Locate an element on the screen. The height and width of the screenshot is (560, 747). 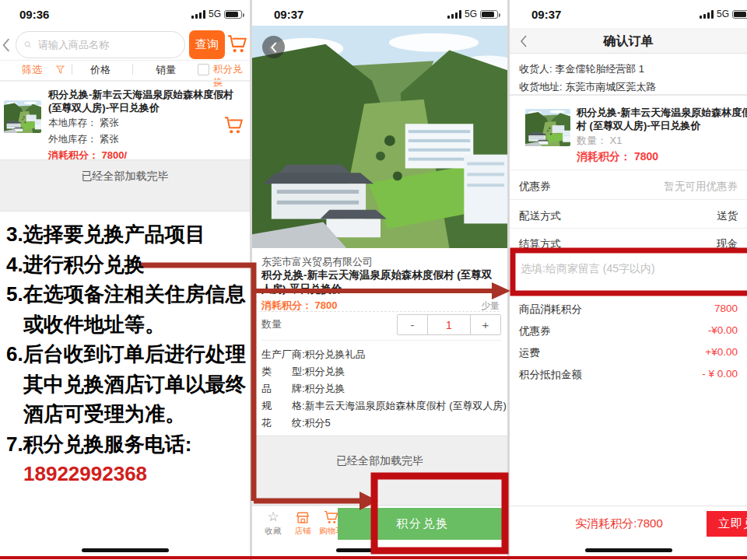
attr-spec: 规 格:新丰云天海温泉原始森林度假村 (至尊双人房) is located at coordinates (381, 406).